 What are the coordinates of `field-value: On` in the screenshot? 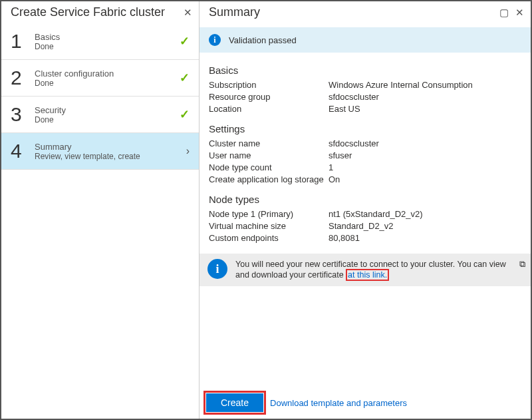 It's located at (425, 180).